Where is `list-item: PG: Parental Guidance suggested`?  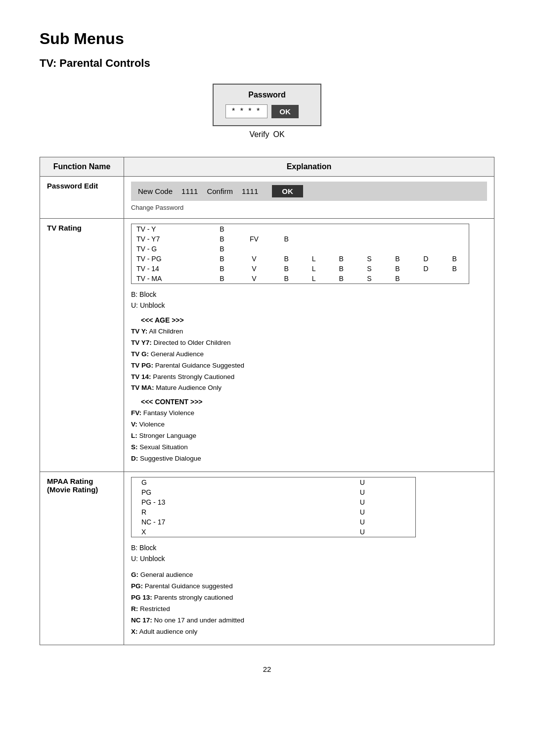 list-item: PG: Parental Guidance suggested is located at coordinates (309, 587).